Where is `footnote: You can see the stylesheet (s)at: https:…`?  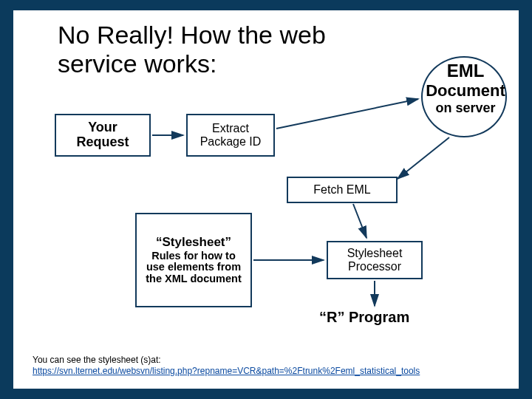
footnote: You can see the stylesheet (s)at: https:… is located at coordinates (269, 366).